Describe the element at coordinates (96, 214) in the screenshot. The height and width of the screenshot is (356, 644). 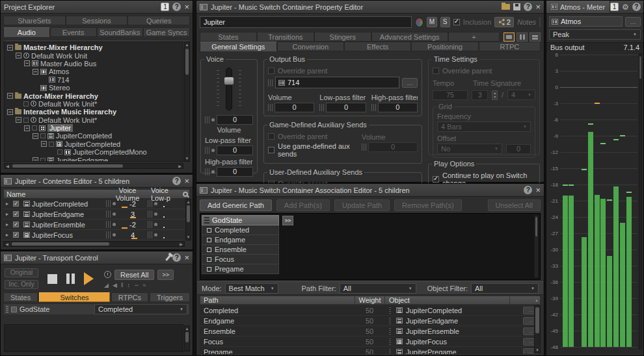
I see `list-item-jupiterendgame: ▸✓JupiterEndgame3` at that location.